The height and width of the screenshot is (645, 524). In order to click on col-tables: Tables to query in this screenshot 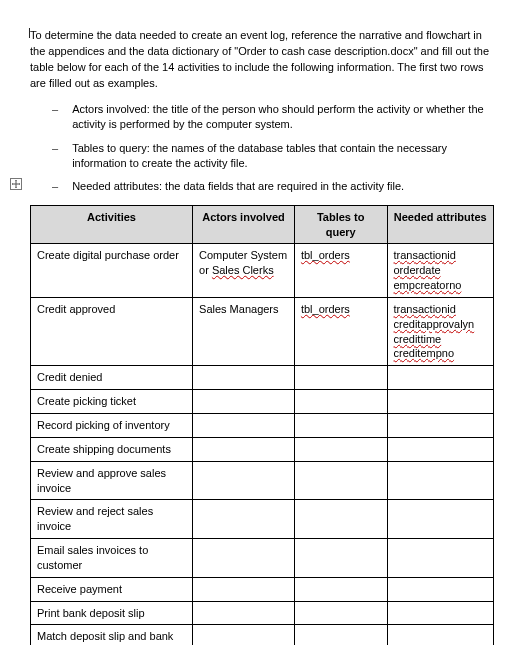, I will do `click(340, 224)`.